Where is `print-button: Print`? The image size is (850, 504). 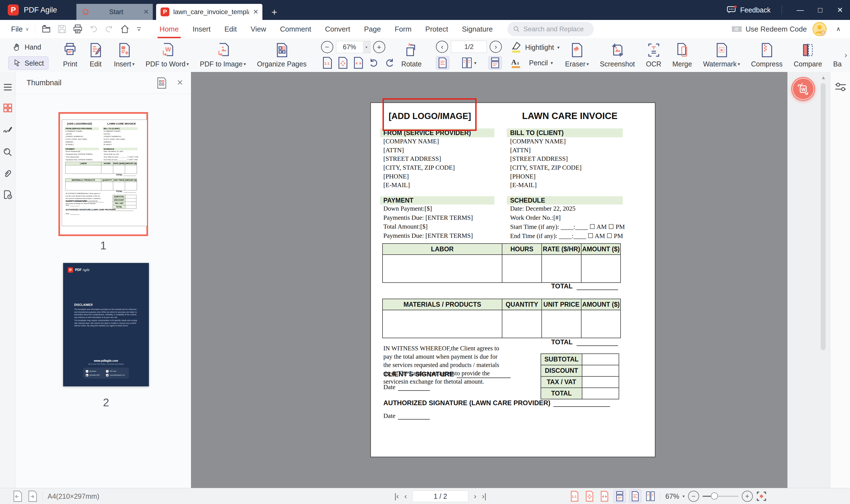
print-button: Print is located at coordinates (70, 55).